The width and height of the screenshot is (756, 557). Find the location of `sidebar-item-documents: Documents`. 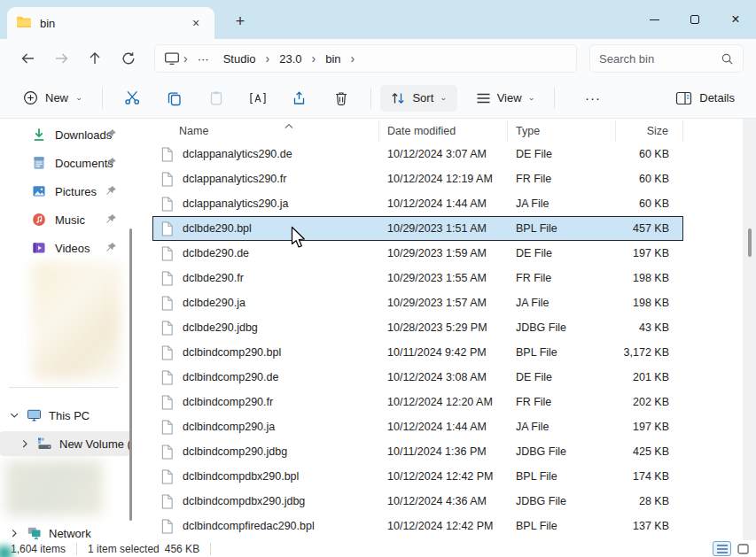

sidebar-item-documents: Documents is located at coordinates (71, 163).